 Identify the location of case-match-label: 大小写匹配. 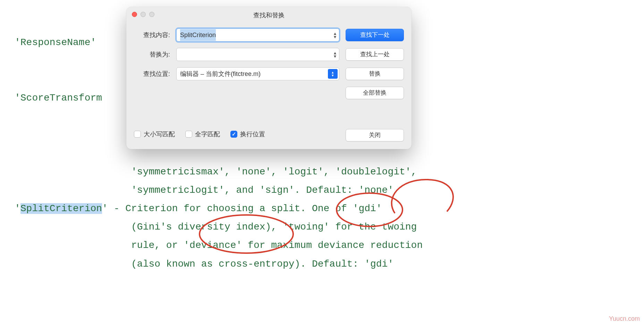
(159, 134).